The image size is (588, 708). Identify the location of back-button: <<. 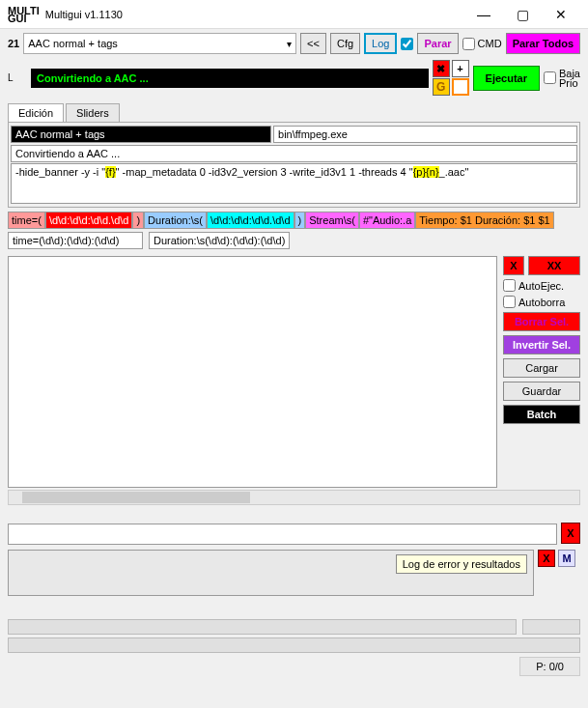
(313, 43).